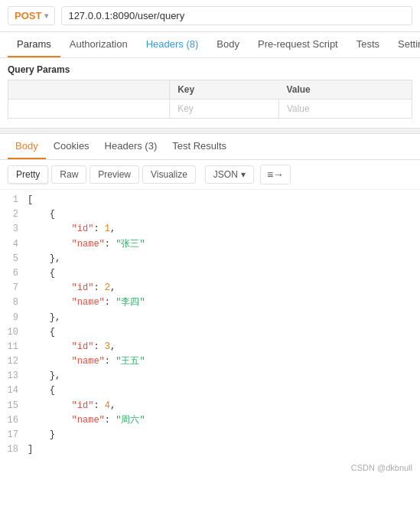  I want to click on code-line: 7 "id": 2,, so click(210, 288).